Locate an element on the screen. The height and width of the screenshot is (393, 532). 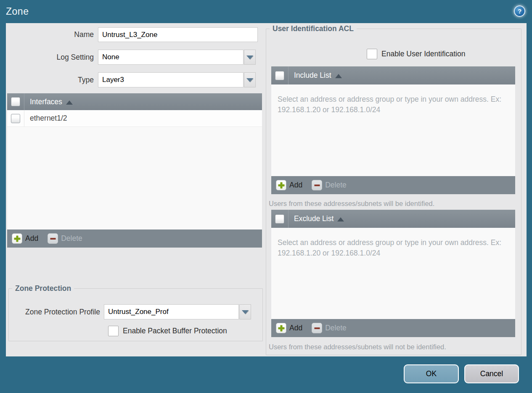
zone-protection-legend: Zone Protection is located at coordinates (43, 288).